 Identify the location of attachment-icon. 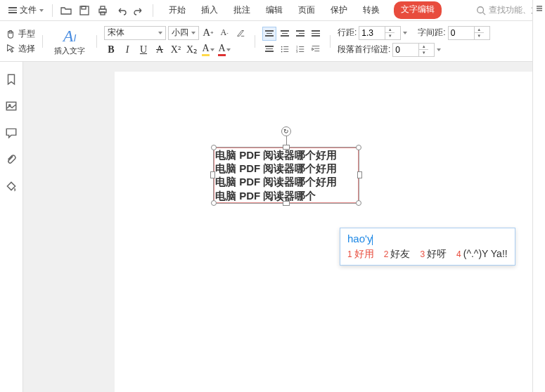
(11, 159).